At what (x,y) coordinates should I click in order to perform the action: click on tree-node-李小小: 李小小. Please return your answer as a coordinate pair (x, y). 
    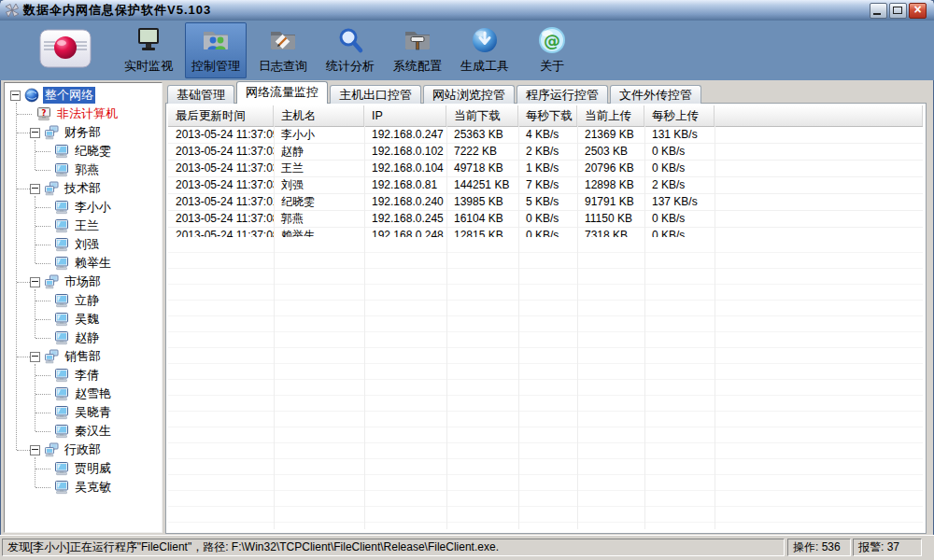
    Looking at the image, I should click on (84, 207).